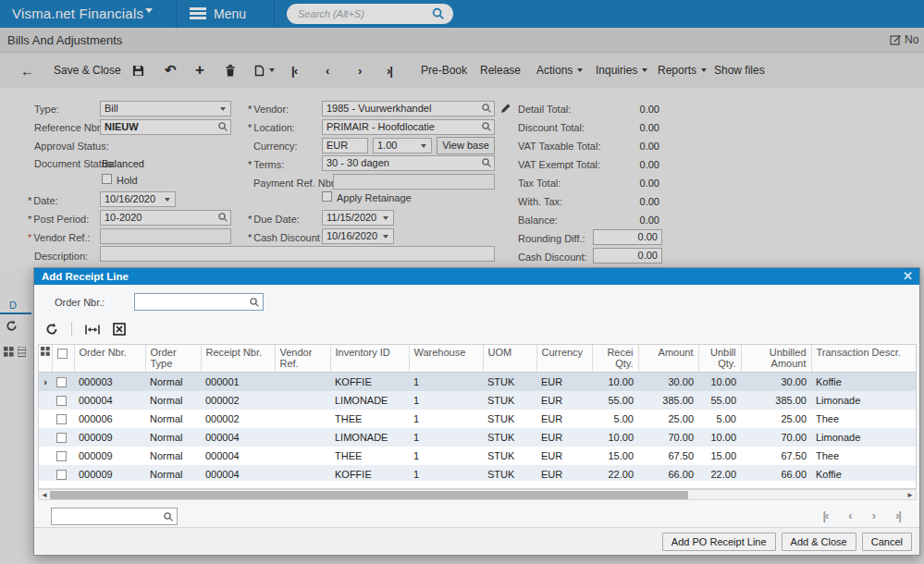 Image resolution: width=924 pixels, height=564 pixels. What do you see at coordinates (72, 329) in the screenshot?
I see `toolbar-divider` at bounding box center [72, 329].